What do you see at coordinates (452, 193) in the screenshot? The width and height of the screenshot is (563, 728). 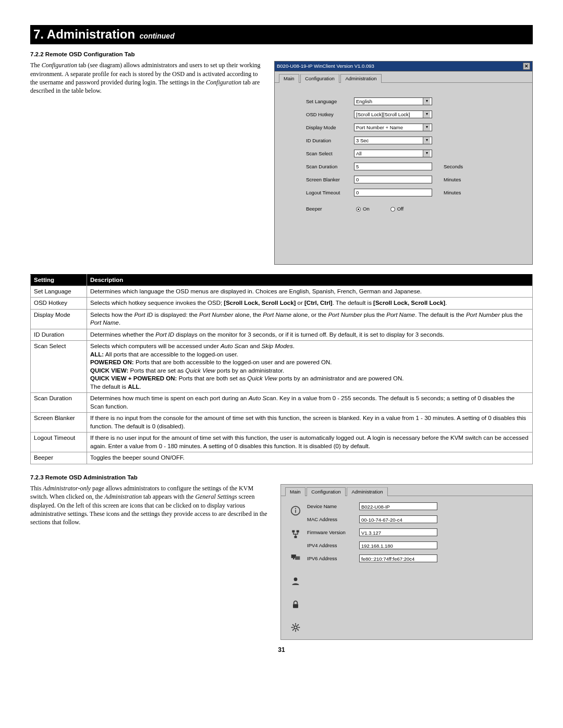 I see `logout-timeout-suffix: Minutes` at bounding box center [452, 193].